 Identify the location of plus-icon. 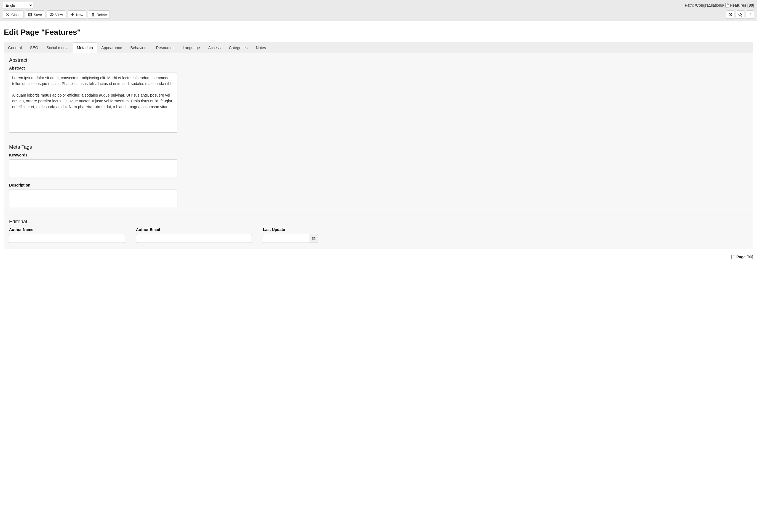
(73, 15).